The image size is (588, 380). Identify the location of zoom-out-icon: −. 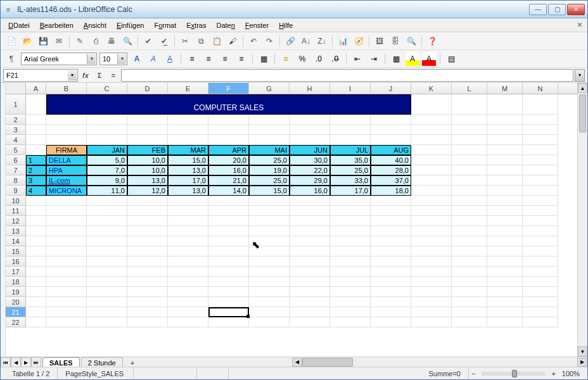
(473, 374).